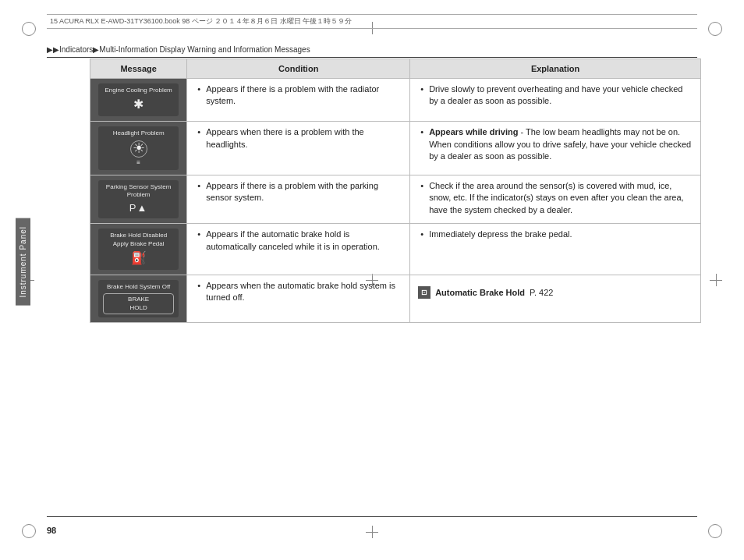  What do you see at coordinates (23, 262) in the screenshot?
I see `side-tab-label: Instrument Panel` at bounding box center [23, 262].